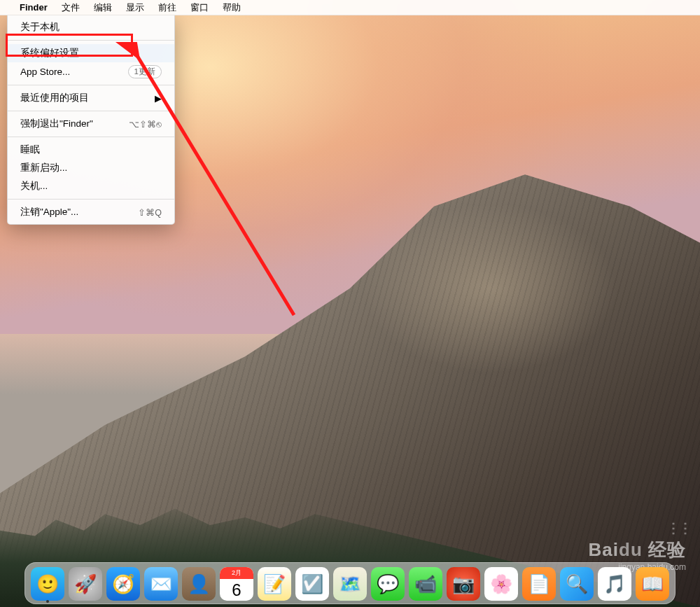  I want to click on menu-shutdown: 关机..., so click(91, 186).